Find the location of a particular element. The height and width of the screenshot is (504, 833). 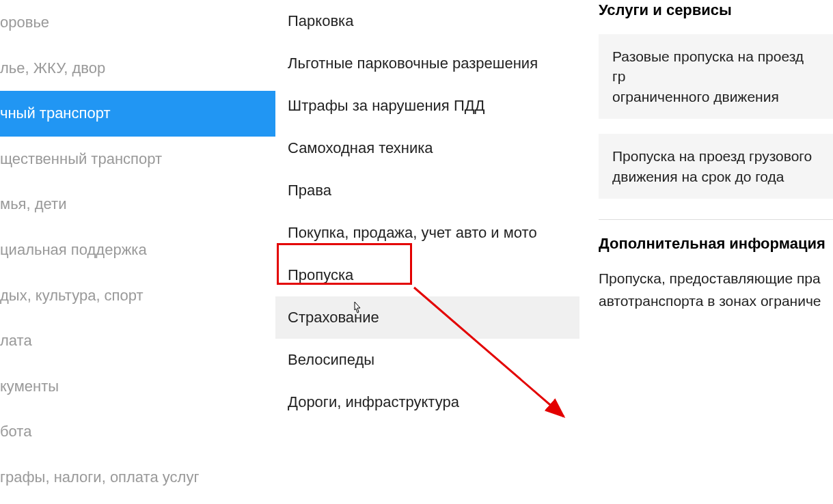

sidebar-item-work: бота is located at coordinates (138, 432).